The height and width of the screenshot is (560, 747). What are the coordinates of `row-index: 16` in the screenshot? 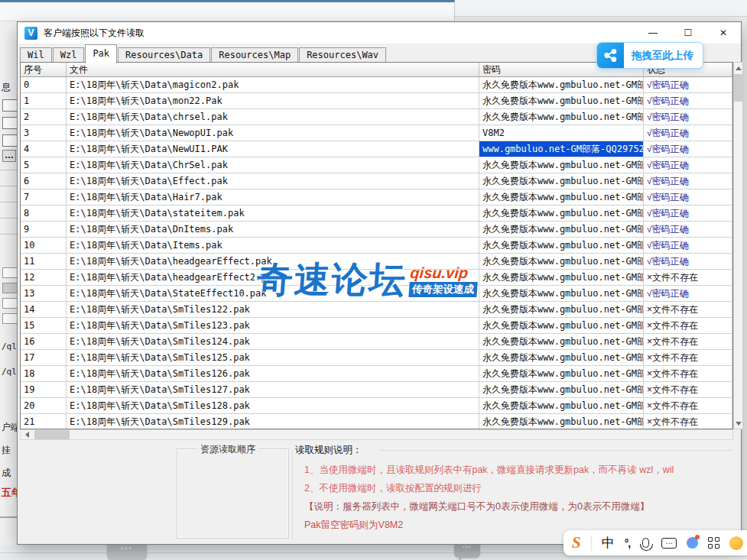 It's located at (44, 342).